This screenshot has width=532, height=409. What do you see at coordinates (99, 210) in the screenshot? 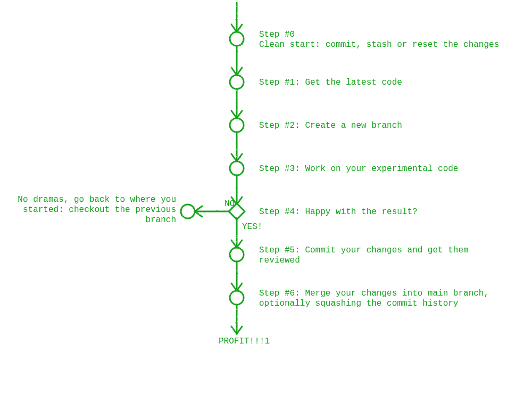
I see `branch-side-text: started: checkout the previous` at bounding box center [99, 210].